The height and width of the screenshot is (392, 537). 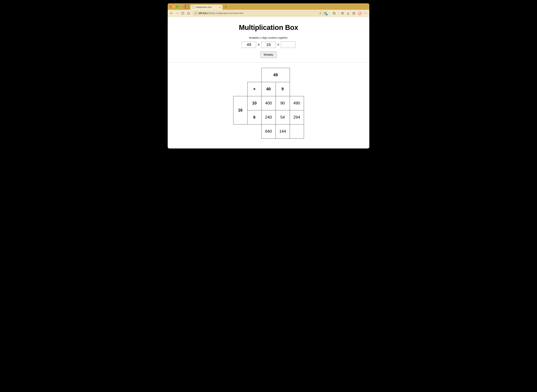 I want to click on grid-col-tens: 40, so click(x=268, y=89).